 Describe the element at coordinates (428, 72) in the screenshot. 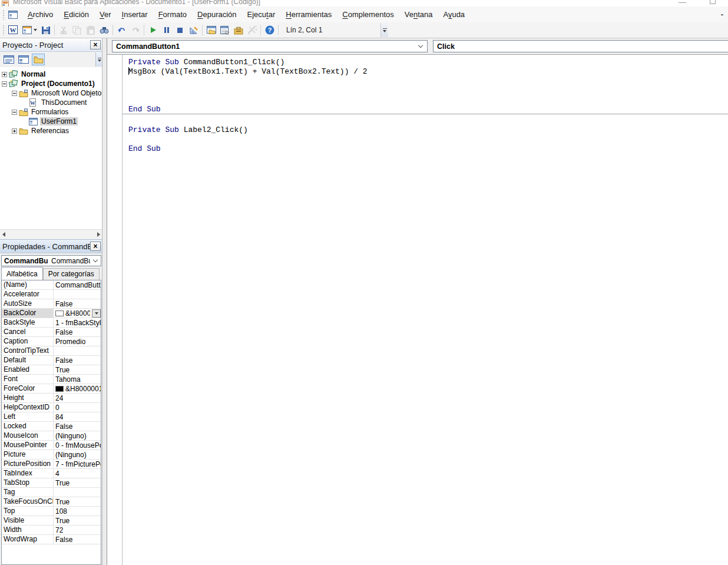

I see `code-line: MsgBox (Val(TextBox1.Text) + Val(TextBox…` at that location.